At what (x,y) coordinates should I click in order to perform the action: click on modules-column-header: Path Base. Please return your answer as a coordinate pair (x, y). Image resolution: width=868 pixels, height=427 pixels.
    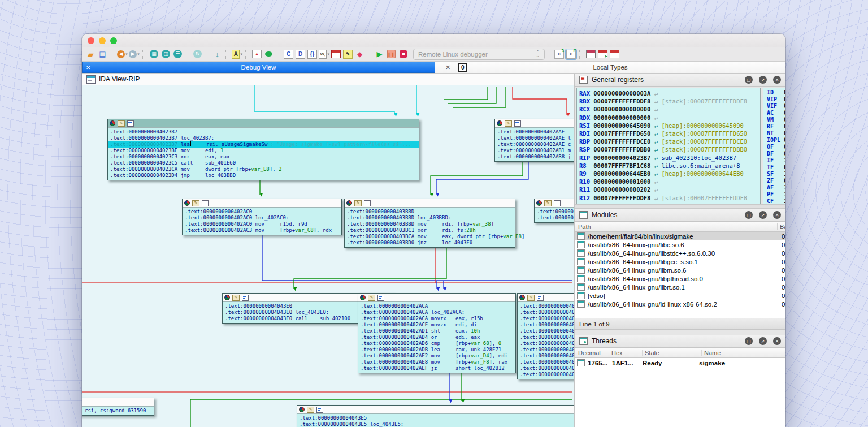
    Looking at the image, I should click on (680, 227).